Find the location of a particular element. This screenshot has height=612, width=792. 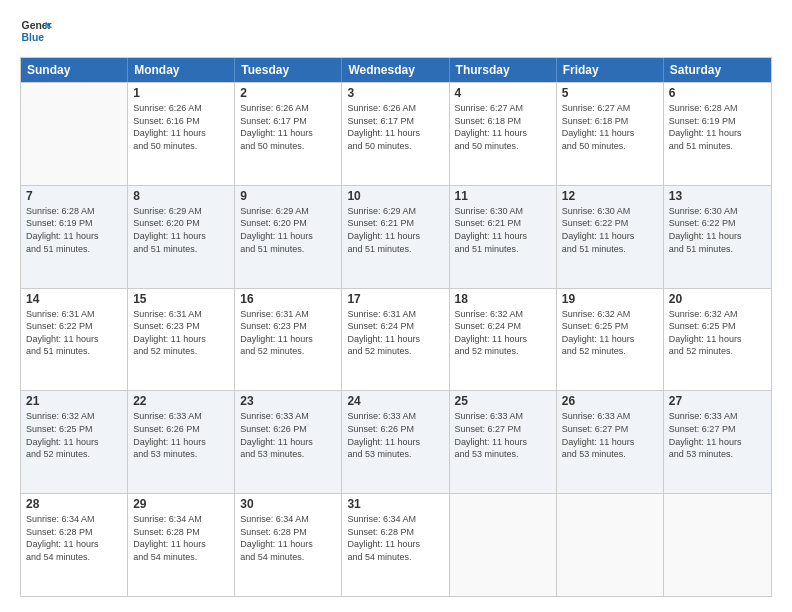

day-cell-13: 13Sunrise: 6:30 AMSunset: 6:22 PMDayligh… is located at coordinates (718, 237).